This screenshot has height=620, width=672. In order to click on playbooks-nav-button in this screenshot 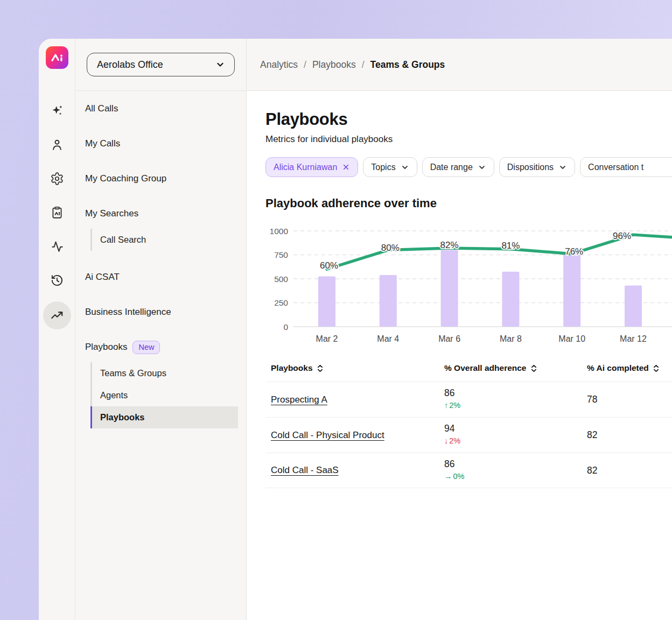, I will do `click(57, 213)`.